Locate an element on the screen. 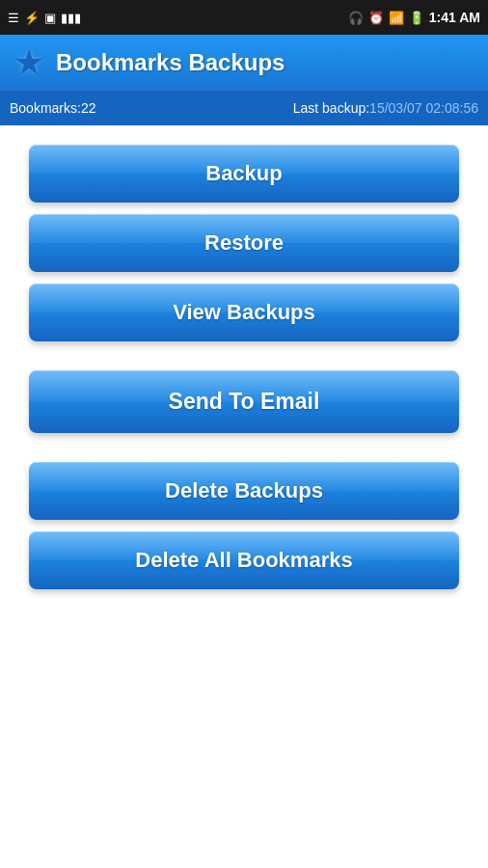 This screenshot has height=868, width=488. last-backup-time: 15/03/07 02:08:56 is located at coordinates (424, 108).